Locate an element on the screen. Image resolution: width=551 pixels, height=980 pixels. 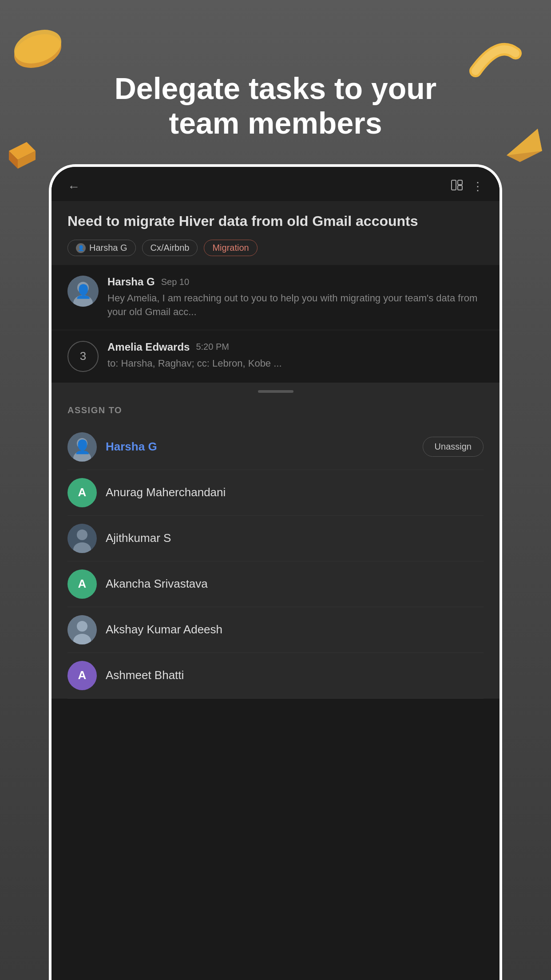
tag-migration: Migration is located at coordinates (230, 248).